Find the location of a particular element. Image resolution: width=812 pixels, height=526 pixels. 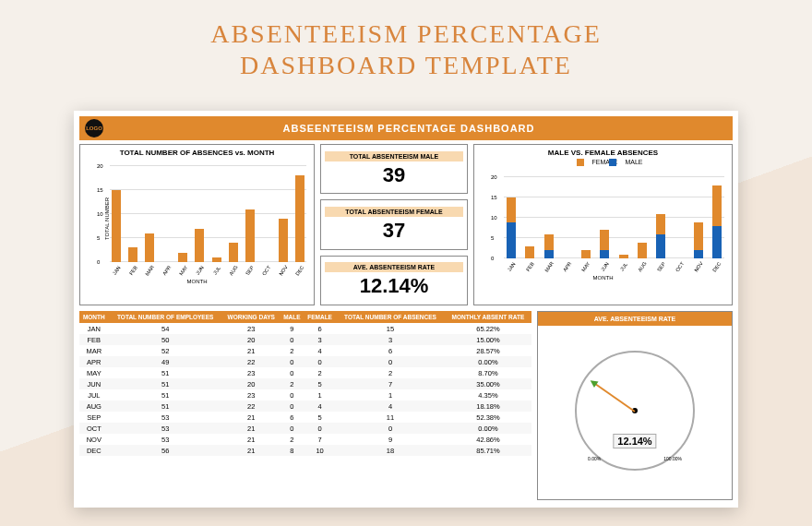

stack-col: MAR is located at coordinates (549, 214).